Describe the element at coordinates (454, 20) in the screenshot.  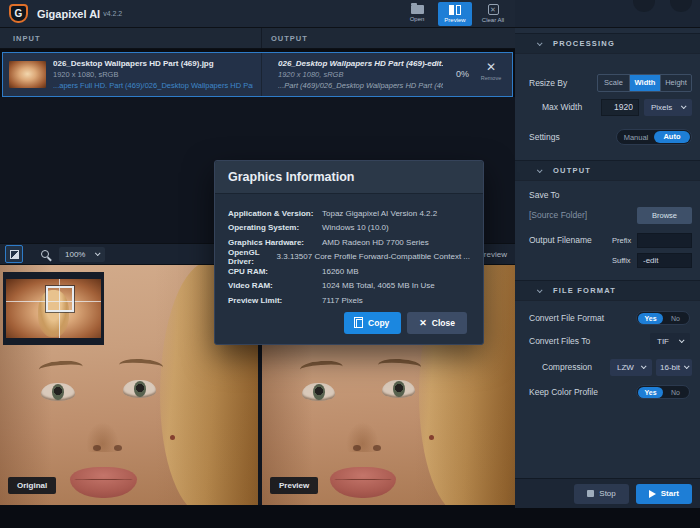
I see `preview-button-label: Preview` at that location.